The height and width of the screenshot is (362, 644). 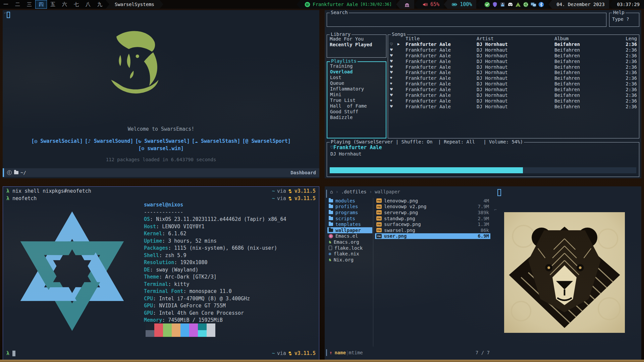 What do you see at coordinates (340, 353) in the screenshot?
I see `sort-field: name` at bounding box center [340, 353].